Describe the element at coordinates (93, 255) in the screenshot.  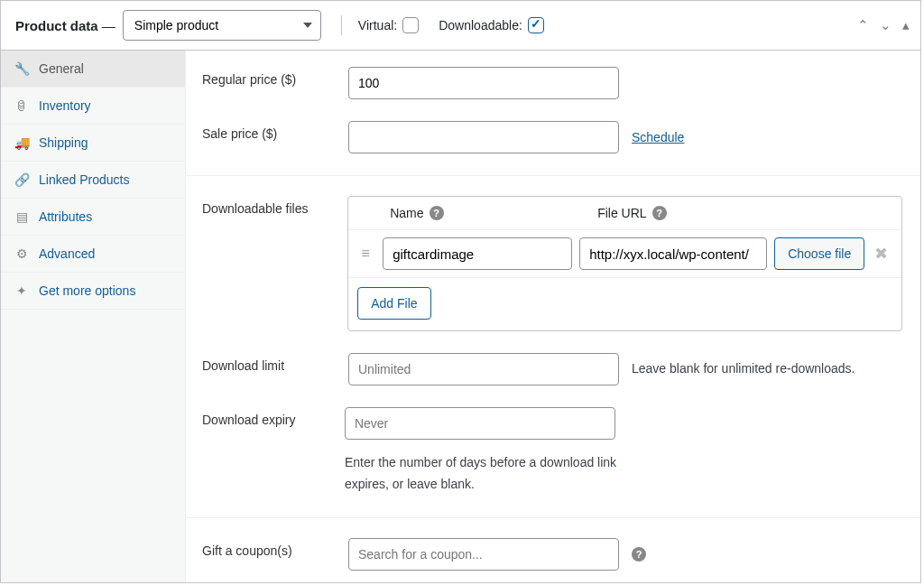
I see `tab-advanced: ⚙ Advanced` at that location.